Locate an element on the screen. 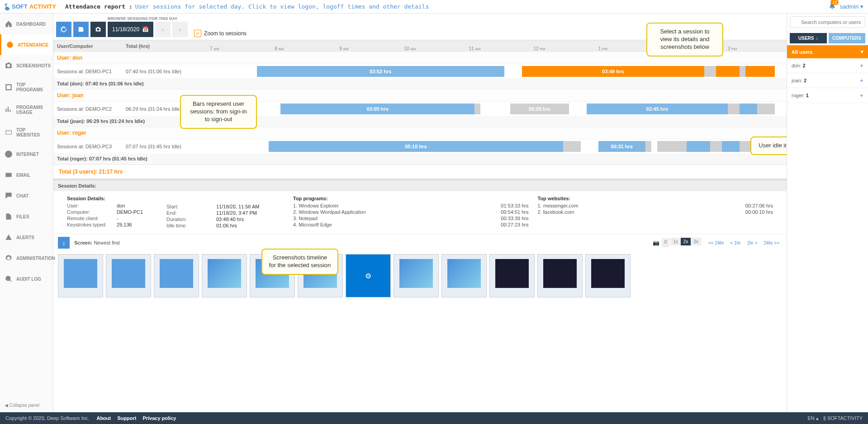 Image resolution: width=868 pixels, height=424 pixels. screenshot-thumbnails is located at coordinates (420, 276).